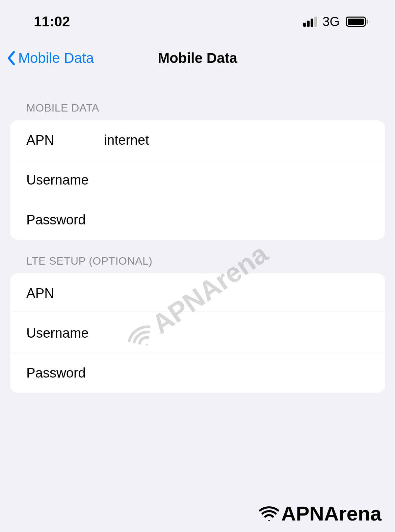 The image size is (395, 532). What do you see at coordinates (65, 293) in the screenshot?
I see `lte-apn-label: APN` at bounding box center [65, 293].